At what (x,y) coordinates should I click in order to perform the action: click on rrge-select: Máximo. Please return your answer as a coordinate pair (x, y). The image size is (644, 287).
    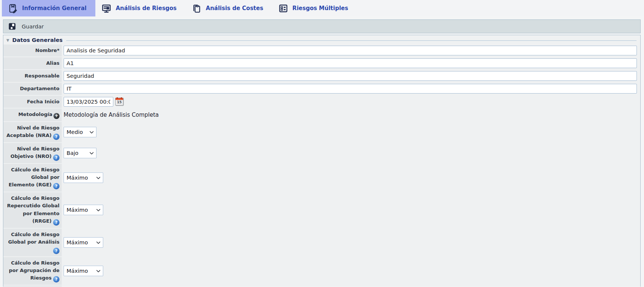
    Looking at the image, I should click on (83, 210).